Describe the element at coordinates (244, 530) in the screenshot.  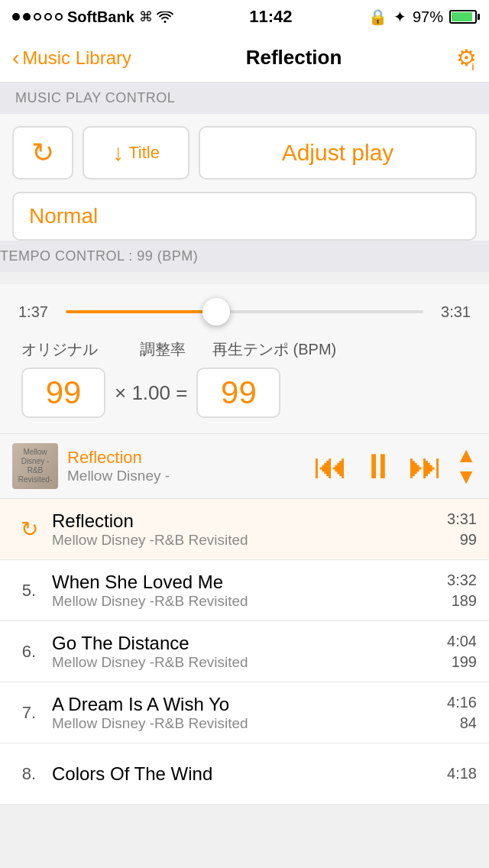
I see `track-item: ↻ Reflection Mellow Disney -R&B Revisite…` at that location.